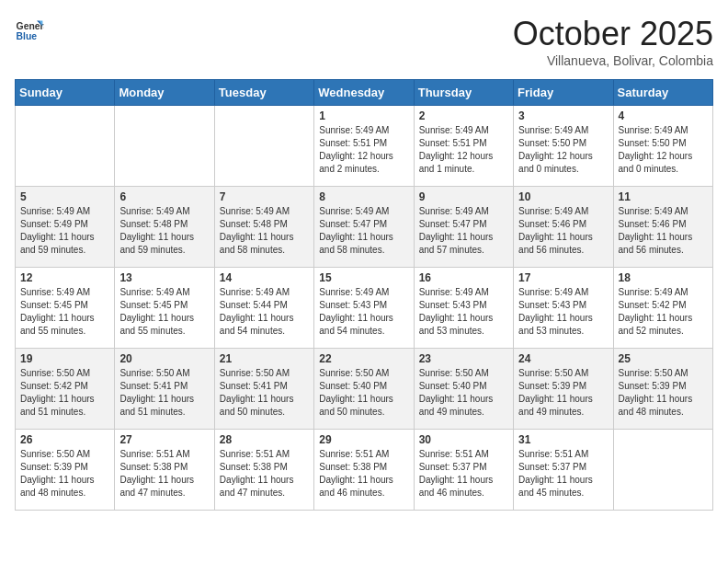 The height and width of the screenshot is (563, 728). What do you see at coordinates (463, 440) in the screenshot?
I see `day-number: 30` at bounding box center [463, 440].